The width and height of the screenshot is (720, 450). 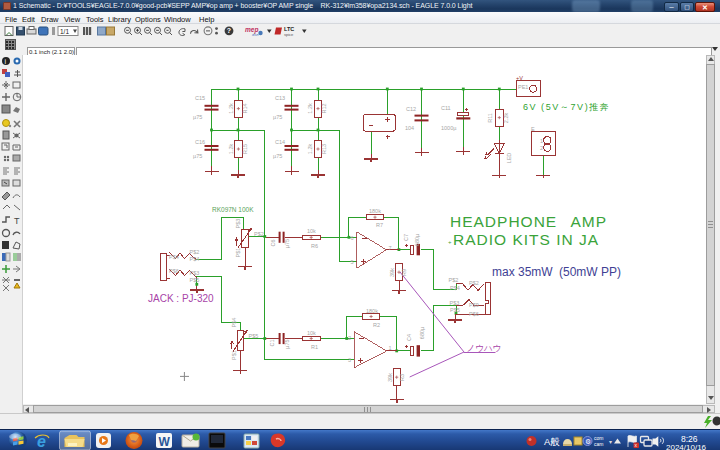 I want to click on svg-text: 5, so click(x=352, y=262).